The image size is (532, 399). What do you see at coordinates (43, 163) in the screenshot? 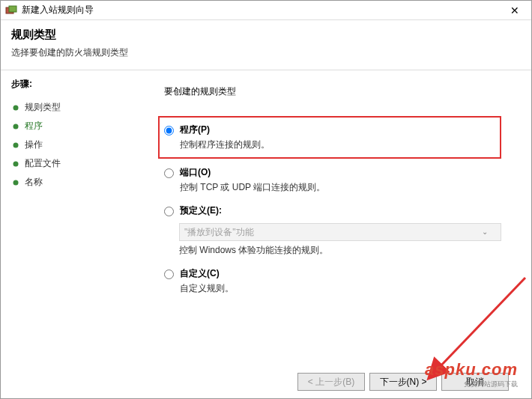
I see `step-label: 配置文件` at bounding box center [43, 163].